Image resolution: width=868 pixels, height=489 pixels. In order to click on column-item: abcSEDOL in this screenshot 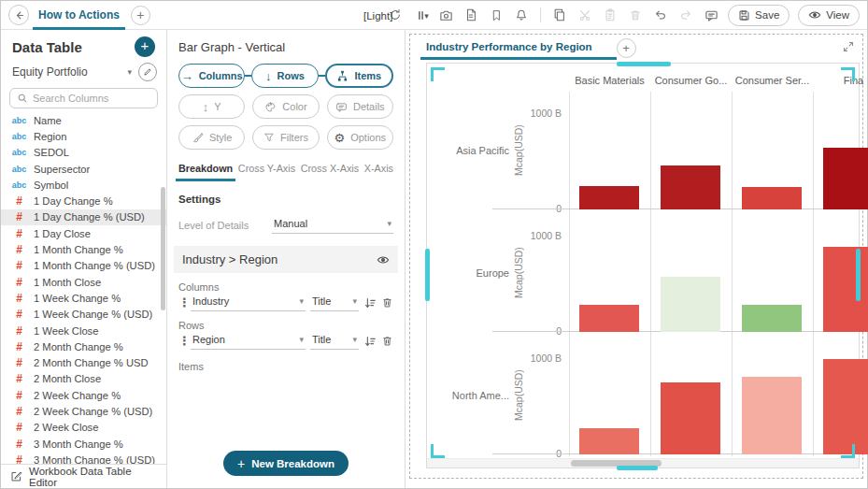, I will do `click(84, 153)`.